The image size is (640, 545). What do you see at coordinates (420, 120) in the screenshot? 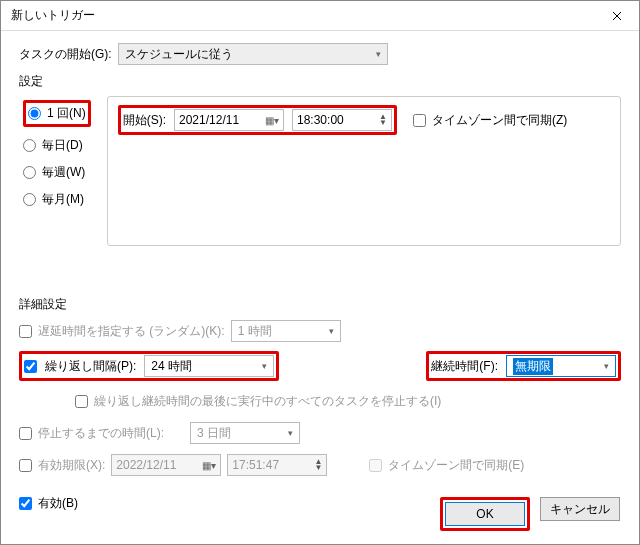
I see `sync-timezone-checkbox` at bounding box center [420, 120].